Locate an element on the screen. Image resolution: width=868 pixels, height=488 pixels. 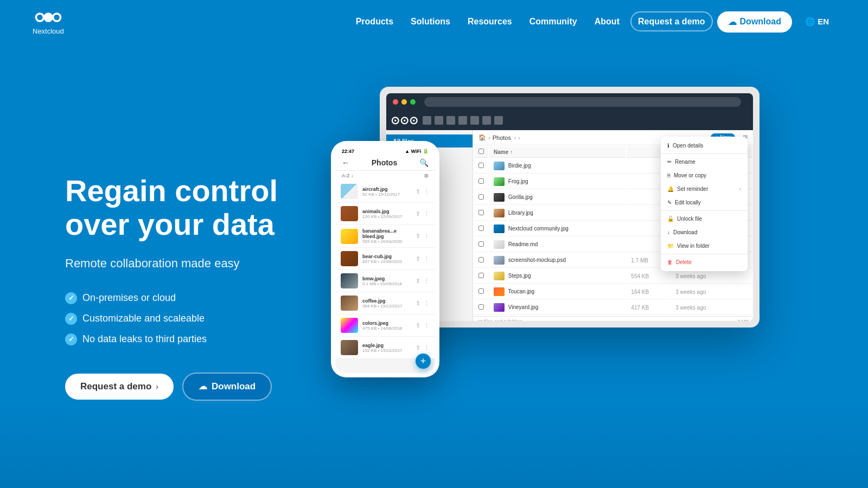
phone-grid-icon: ⊞ is located at coordinates (426, 176).